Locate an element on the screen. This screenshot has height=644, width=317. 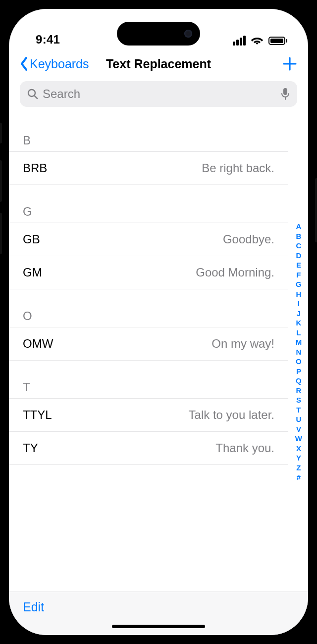
back-label: Keyboards is located at coordinates (59, 64).